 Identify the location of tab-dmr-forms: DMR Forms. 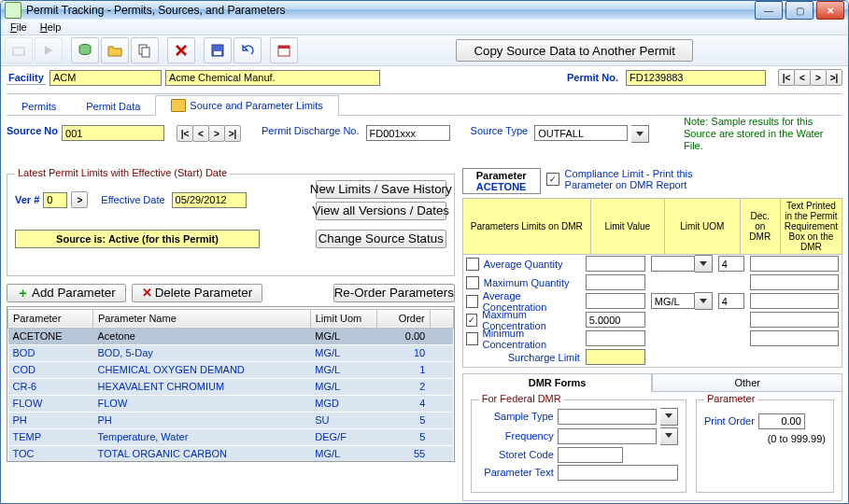
(558, 383).